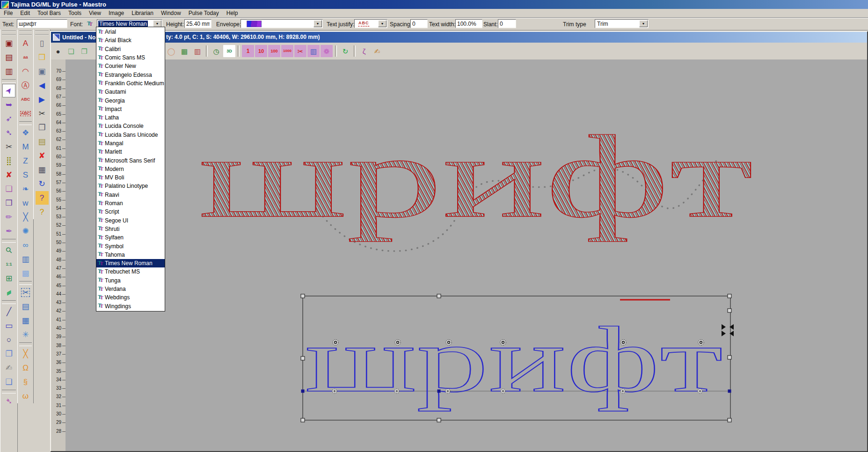 Image resolution: width=868 pixels, height=452 pixels. I want to click on step-1-stitch-icon: 1, so click(248, 51).